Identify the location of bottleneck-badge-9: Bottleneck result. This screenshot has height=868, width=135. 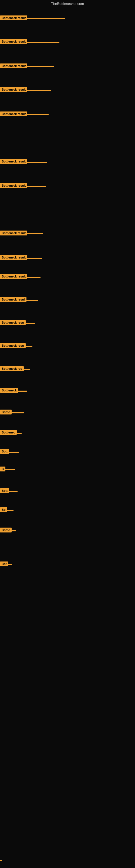
(13, 257).